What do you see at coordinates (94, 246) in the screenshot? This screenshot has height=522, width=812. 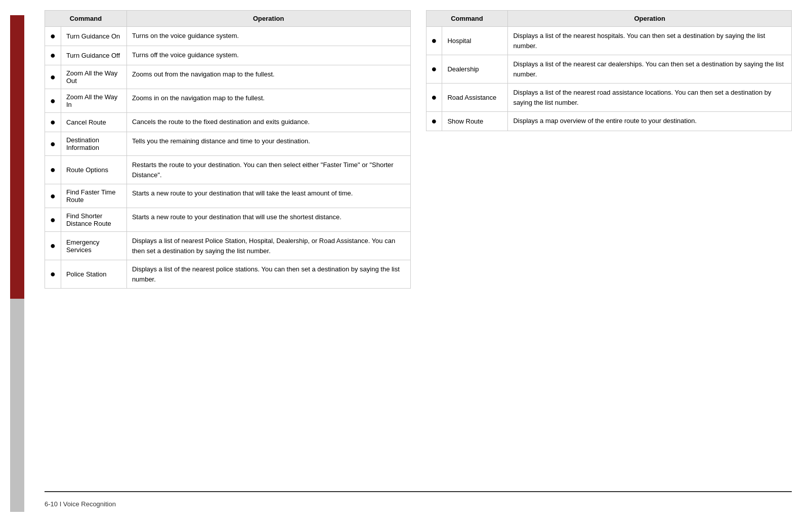 I see `command-cell: Emergency Services` at bounding box center [94, 246].